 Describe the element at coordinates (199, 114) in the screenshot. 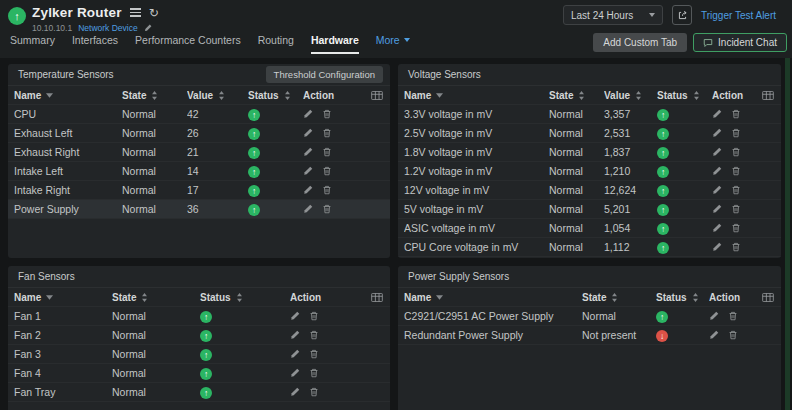

I see `table-row: CPUNormal42↑` at that location.